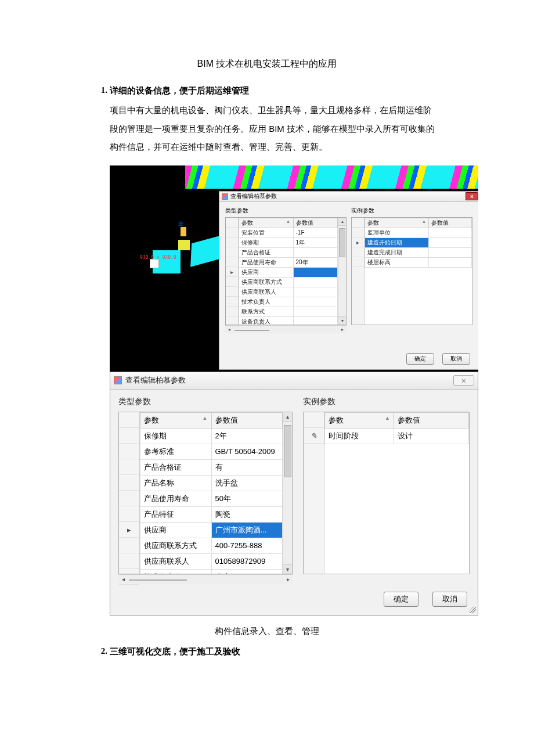 The image size is (534, 756). Describe the element at coordinates (211, 546) in the screenshot. I see `grid-row: 供应商联系方式400-7255-888` at that location.